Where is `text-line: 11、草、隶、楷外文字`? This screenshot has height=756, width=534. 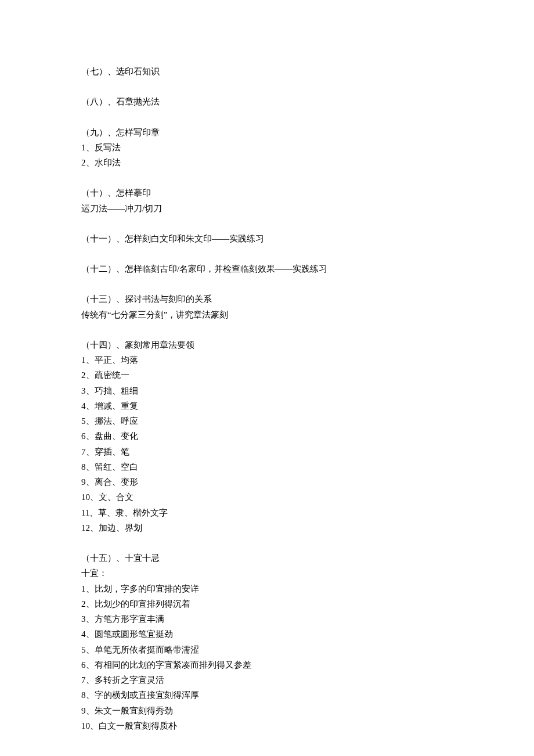
text-line: 11、草、隶、楷外文字 is located at coordinates (308, 513).